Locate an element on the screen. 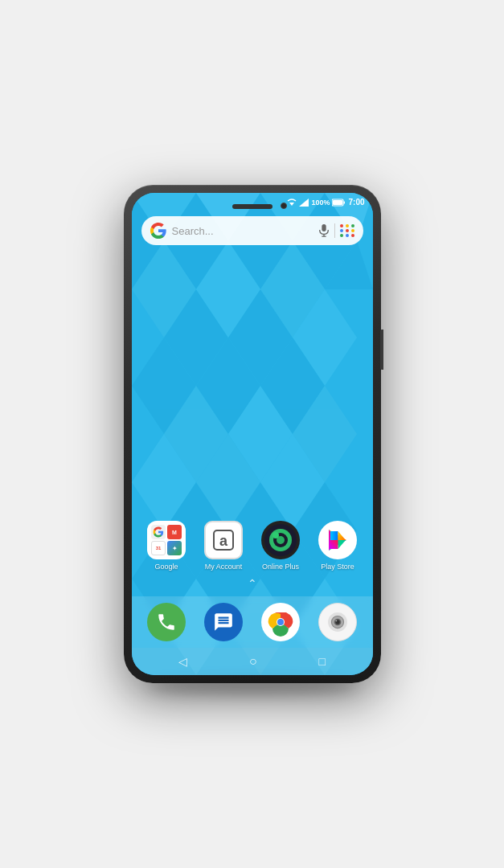 The image size is (504, 868). front-camera is located at coordinates (284, 206).